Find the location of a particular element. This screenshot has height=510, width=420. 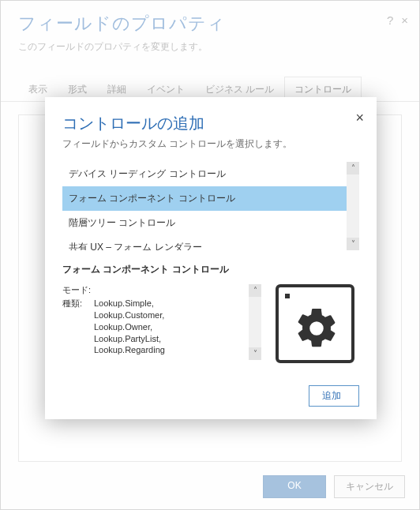

mode-label: モード: is located at coordinates (78, 291).